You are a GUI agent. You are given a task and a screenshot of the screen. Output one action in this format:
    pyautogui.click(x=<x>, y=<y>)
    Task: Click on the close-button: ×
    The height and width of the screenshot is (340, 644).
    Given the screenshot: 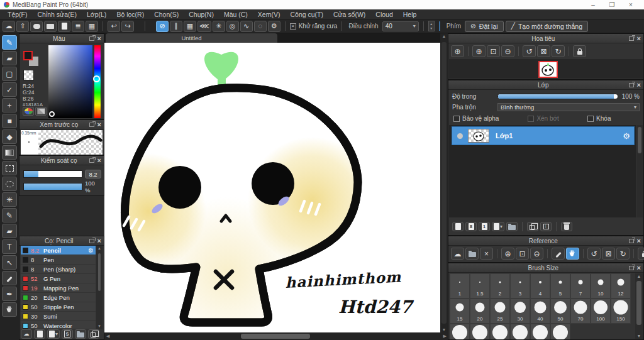 What is the action you would take?
    pyautogui.click(x=631, y=5)
    